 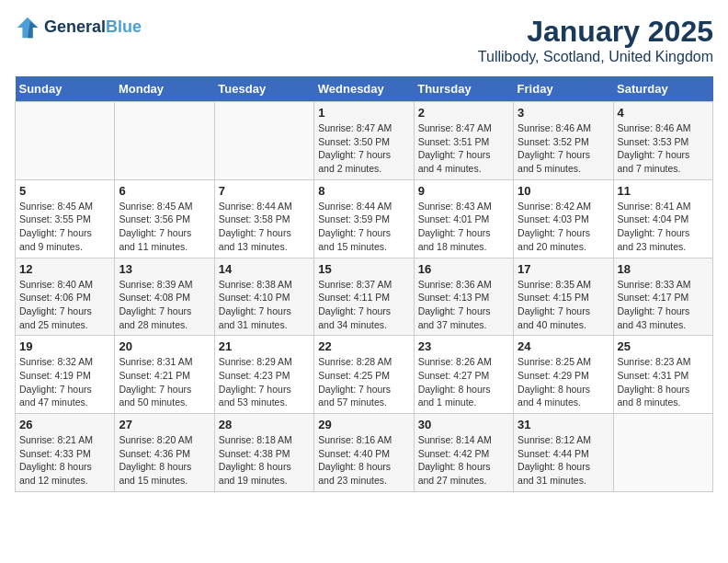 What do you see at coordinates (463, 89) in the screenshot?
I see `header-day-thursday: Thursday` at bounding box center [463, 89].